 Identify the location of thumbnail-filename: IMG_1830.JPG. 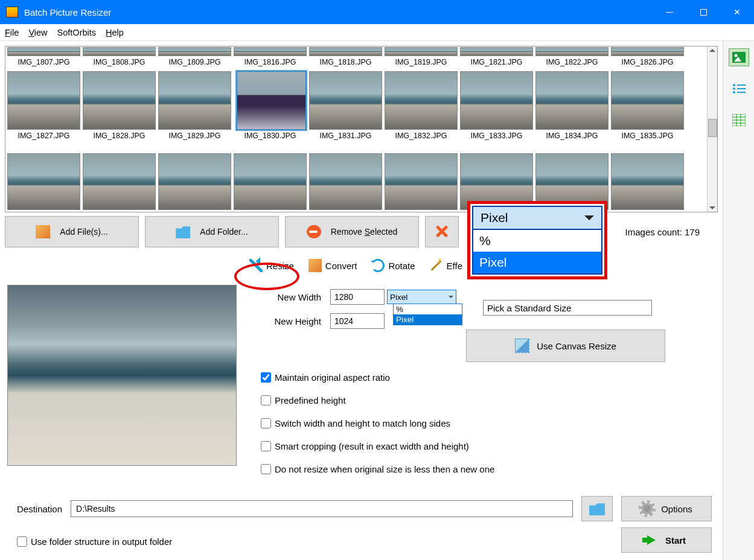
(270, 136).